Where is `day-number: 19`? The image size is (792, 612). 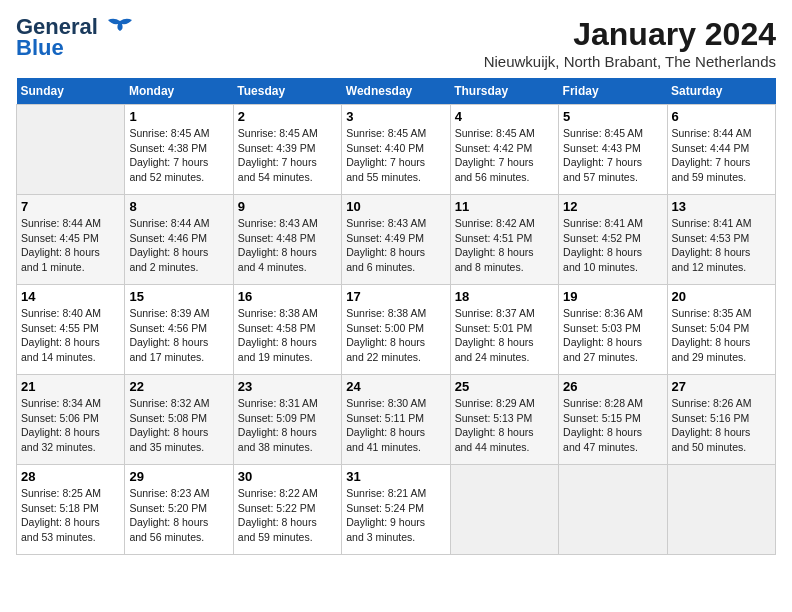
day-number: 19 is located at coordinates (612, 296).